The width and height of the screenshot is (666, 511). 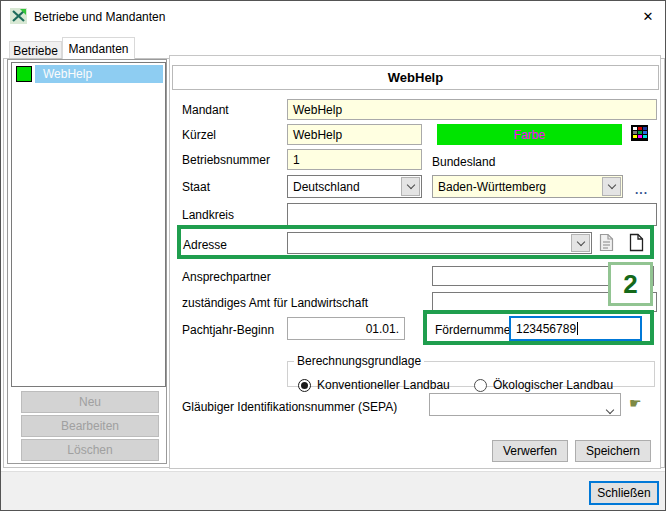 What do you see at coordinates (196, 187) in the screenshot?
I see `staat-label: Staat` at bounding box center [196, 187].